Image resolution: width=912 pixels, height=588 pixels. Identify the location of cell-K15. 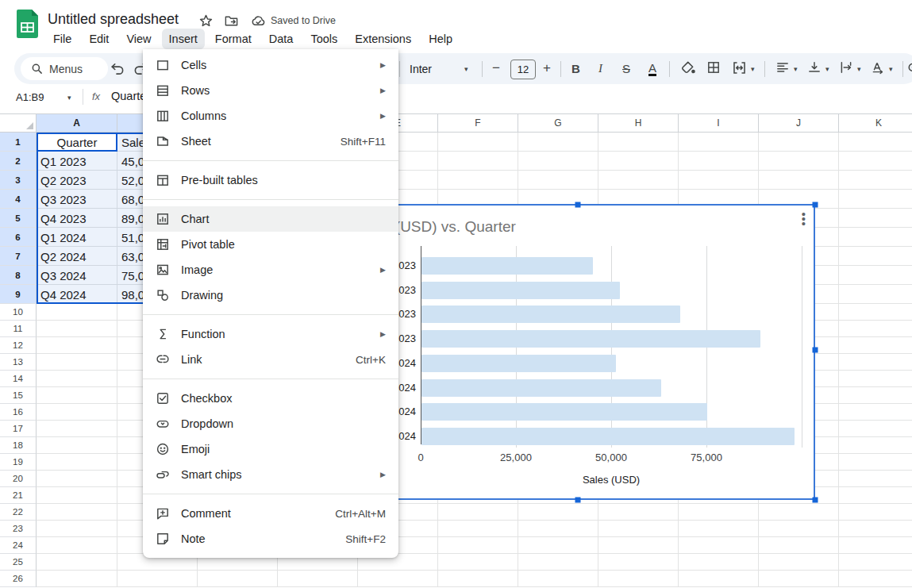
(875, 395).